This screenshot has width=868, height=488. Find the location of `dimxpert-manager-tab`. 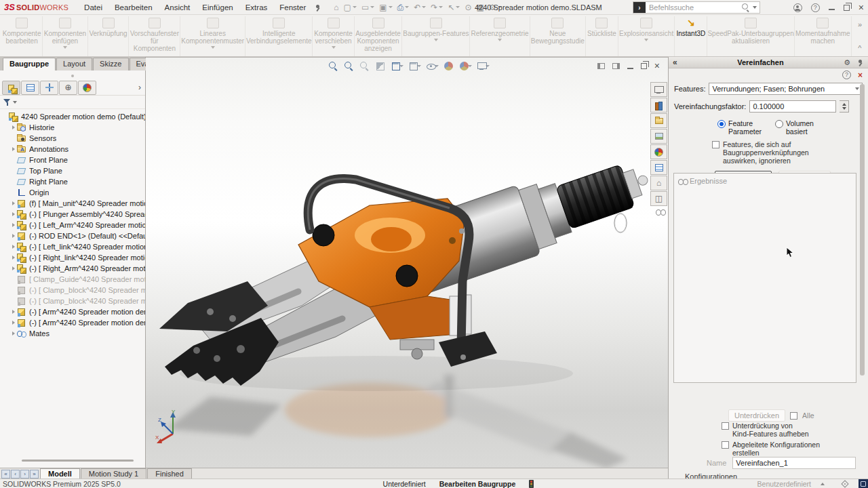

dimxpert-manager-tab is located at coordinates (68, 88).